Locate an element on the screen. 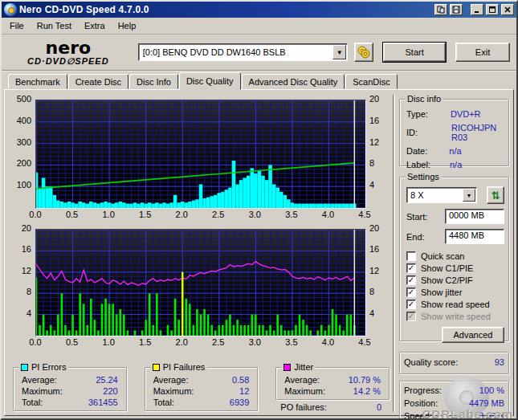 Image resolution: width=518 pixels, height=420 pixels. end-position-field: 4480 MB is located at coordinates (475, 236).